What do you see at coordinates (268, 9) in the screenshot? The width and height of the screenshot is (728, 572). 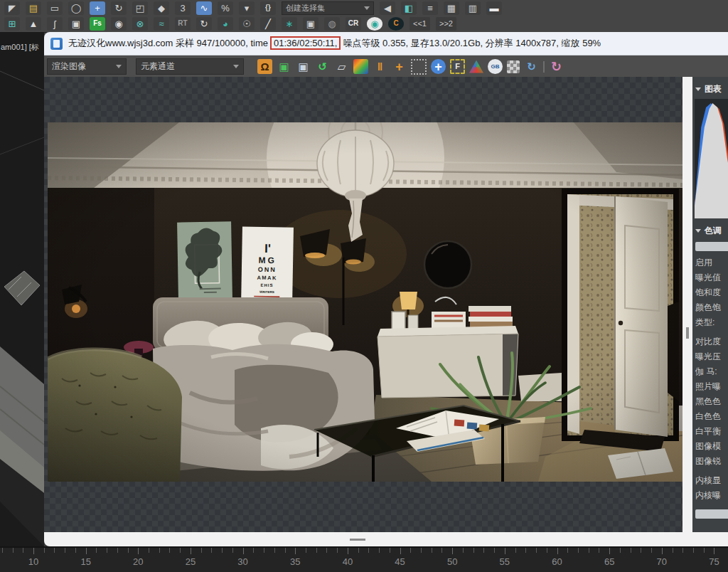 I see `brackets-icon: {}` at bounding box center [268, 9].